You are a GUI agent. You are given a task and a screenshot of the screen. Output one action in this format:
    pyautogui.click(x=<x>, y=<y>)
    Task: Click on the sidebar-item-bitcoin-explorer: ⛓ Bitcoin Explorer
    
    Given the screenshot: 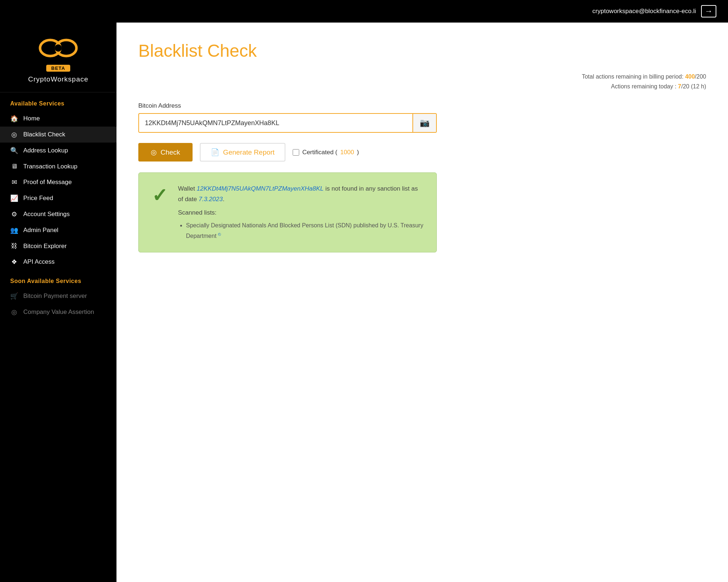 What is the action you would take?
    pyautogui.click(x=58, y=246)
    